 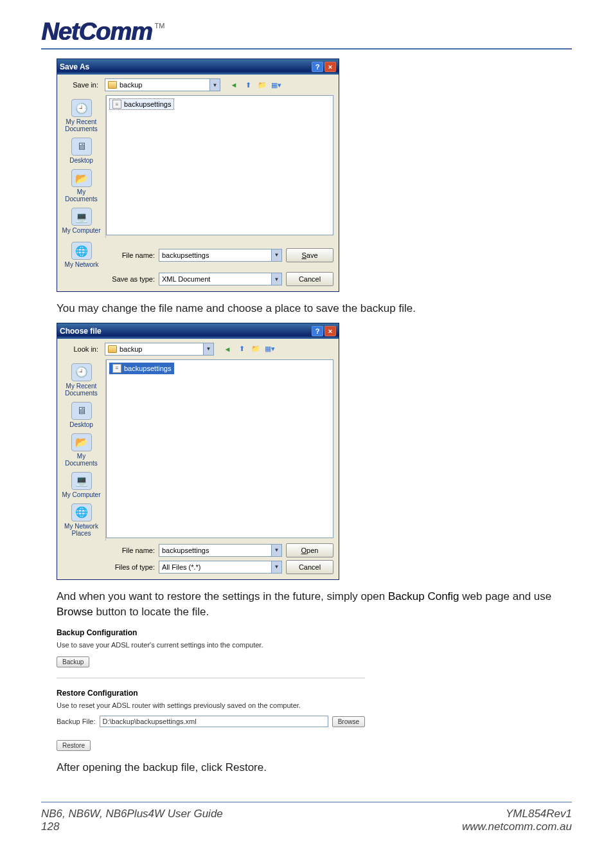 What do you see at coordinates (220, 279) in the screenshot?
I see `save-type-select: XML Document▼` at bounding box center [220, 279].